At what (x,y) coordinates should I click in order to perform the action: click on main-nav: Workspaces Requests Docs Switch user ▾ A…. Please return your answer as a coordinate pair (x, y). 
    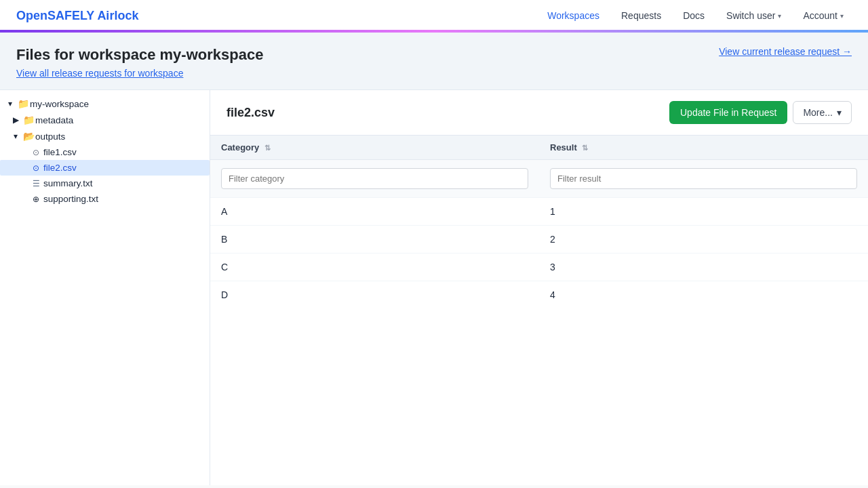
    Looking at the image, I should click on (696, 16).